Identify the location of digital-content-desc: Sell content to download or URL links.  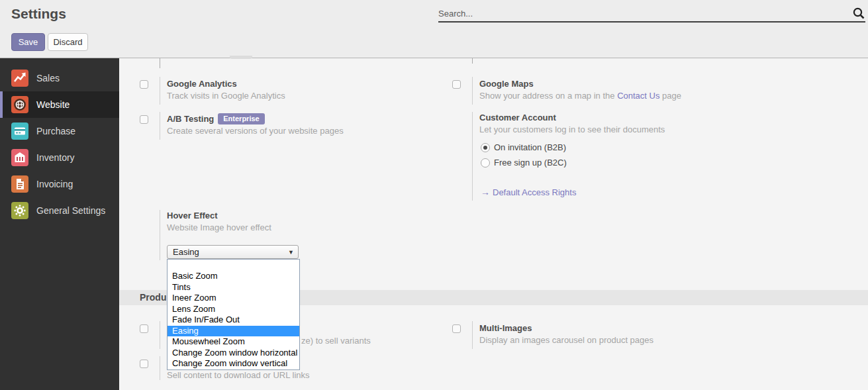
(238, 375).